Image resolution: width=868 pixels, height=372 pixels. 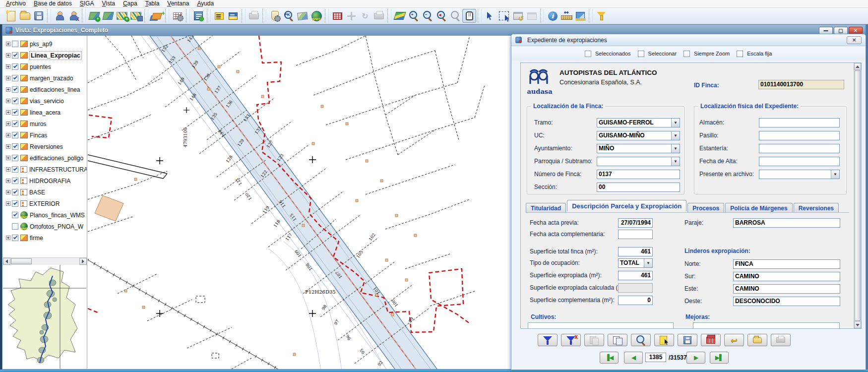 What do you see at coordinates (656, 357) in the screenshot?
I see `record-number-input: 1385` at bounding box center [656, 357].